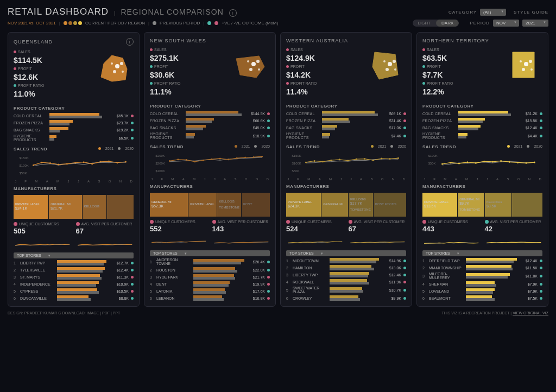 The height and width of the screenshot is (392, 556). What do you see at coordinates (241, 229) in the screenshot?
I see `avg-visit-value: 143` at bounding box center [241, 229].